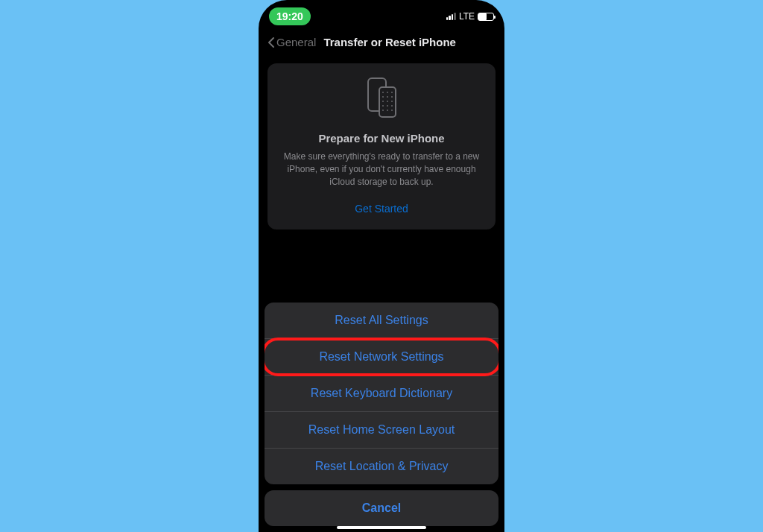 Image resolution: width=763 pixels, height=532 pixels. Describe the element at coordinates (382, 466) in the screenshot. I see `reset-location-privacy: Reset Location & Privacy` at that location.